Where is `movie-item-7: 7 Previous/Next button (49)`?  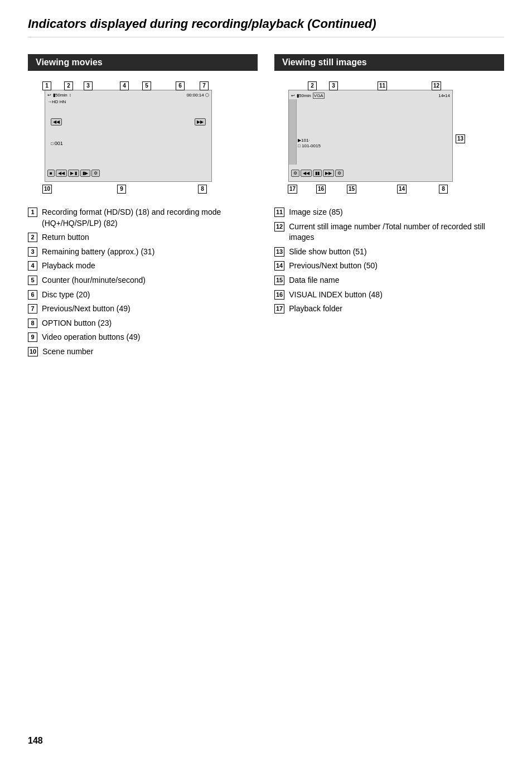 movie-item-7: 7 Previous/Next button (49) is located at coordinates (143, 309).